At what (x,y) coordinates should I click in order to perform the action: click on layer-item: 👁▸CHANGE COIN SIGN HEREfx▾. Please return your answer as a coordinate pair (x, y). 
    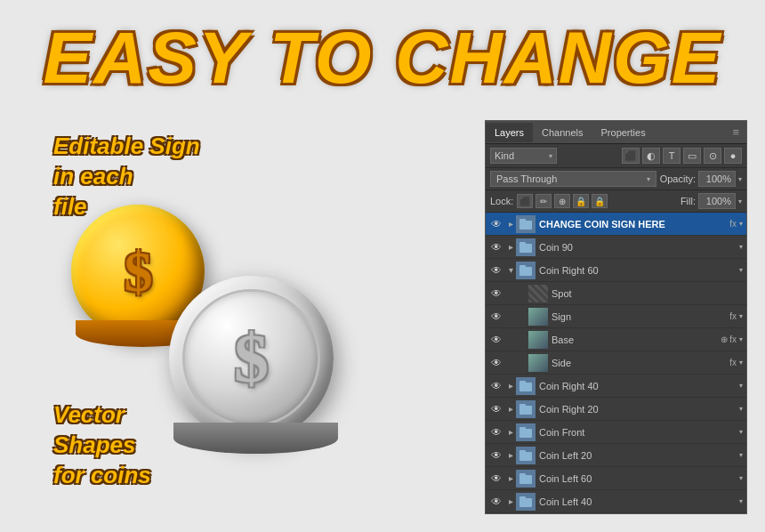
    Looking at the image, I should click on (616, 224).